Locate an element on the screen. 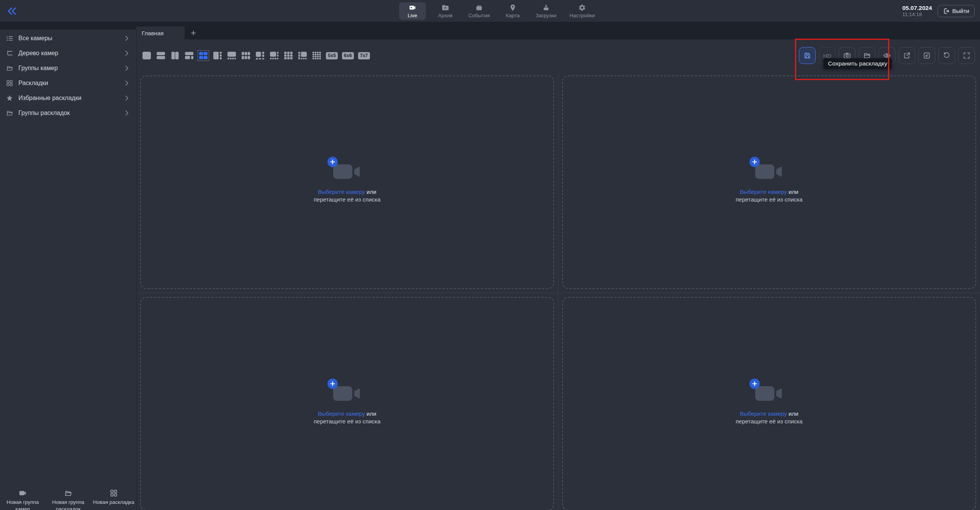  clock: 05.07.2024 11:14:18 is located at coordinates (917, 11).